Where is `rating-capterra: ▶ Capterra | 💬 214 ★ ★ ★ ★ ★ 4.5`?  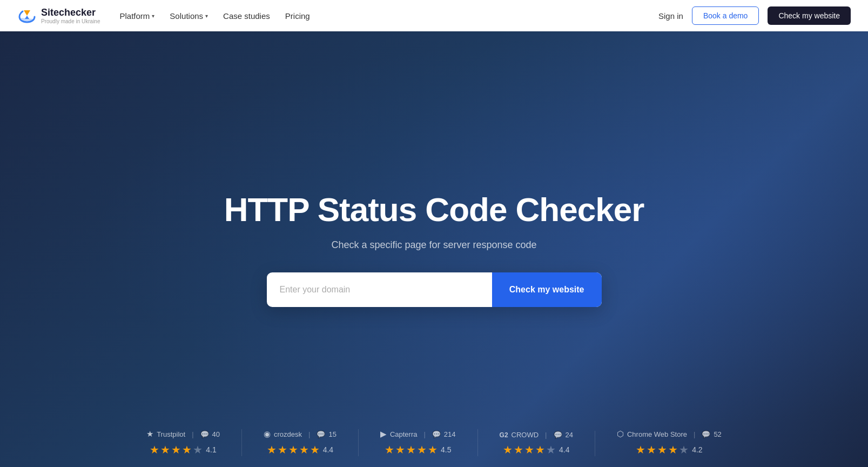 rating-capterra: ▶ Capterra | 💬 214 ★ ★ ★ ★ ★ 4.5 is located at coordinates (418, 443).